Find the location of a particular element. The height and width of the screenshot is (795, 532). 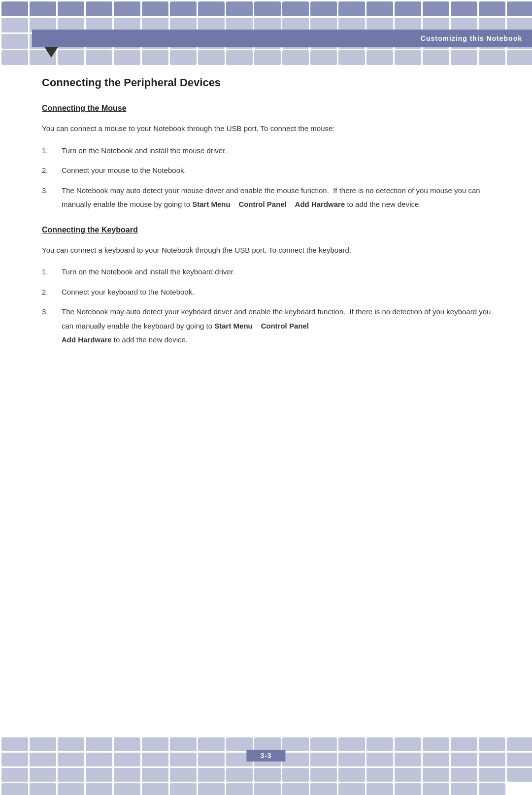

list-number: 2. is located at coordinates (52, 293).